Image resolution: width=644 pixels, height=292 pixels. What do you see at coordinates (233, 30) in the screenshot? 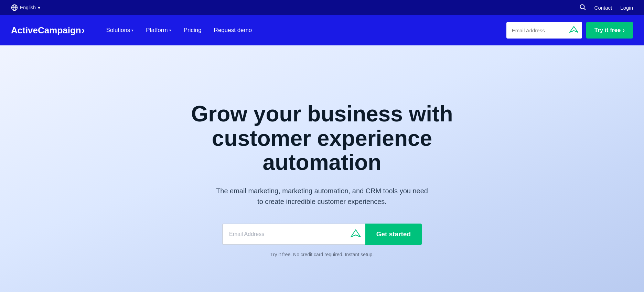
I see `nav-item-request-demo: Request demo` at bounding box center [233, 30].